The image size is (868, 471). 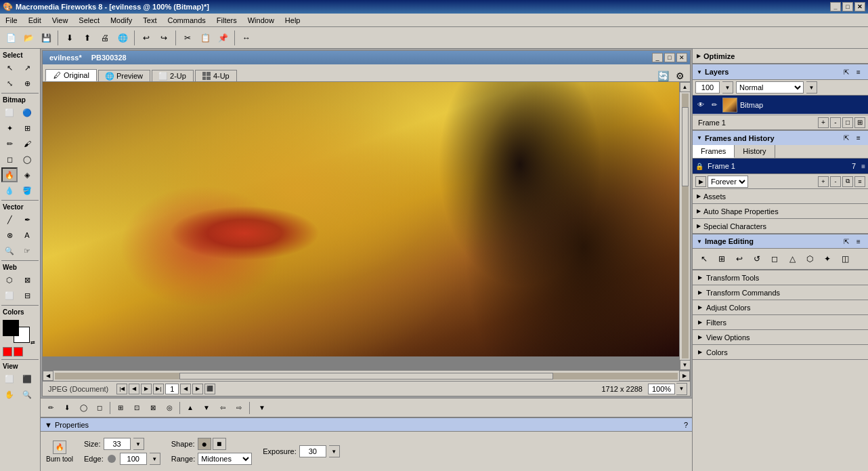 What do you see at coordinates (708, 87) in the screenshot?
I see `opacity-input` at bounding box center [708, 87].